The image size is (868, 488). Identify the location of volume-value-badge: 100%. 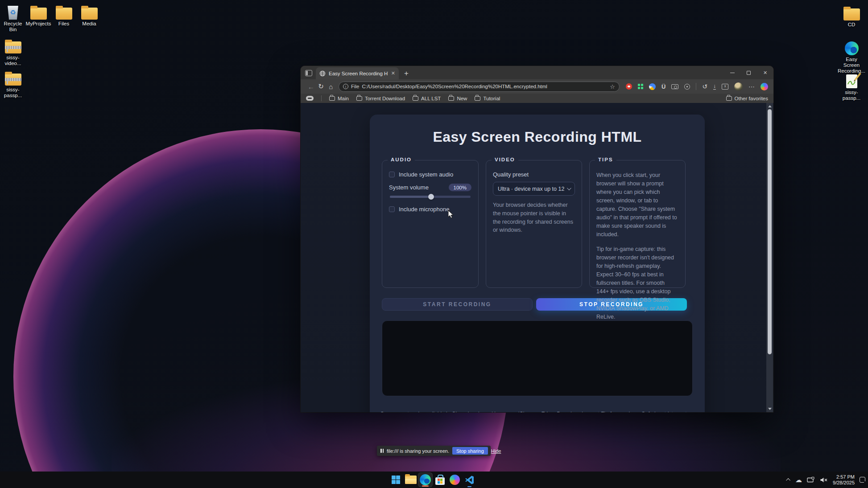
(460, 187).